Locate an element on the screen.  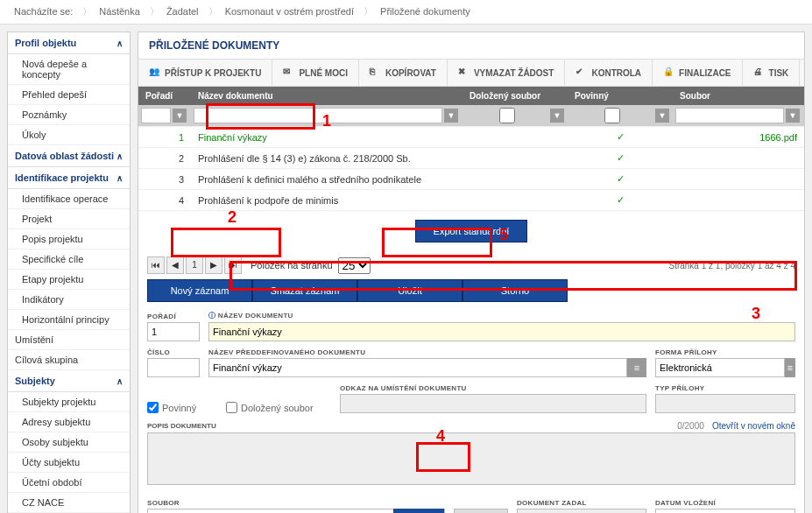
sb-datova-oblast: Datová oblast žádosti∧ is located at coordinates (68, 156).